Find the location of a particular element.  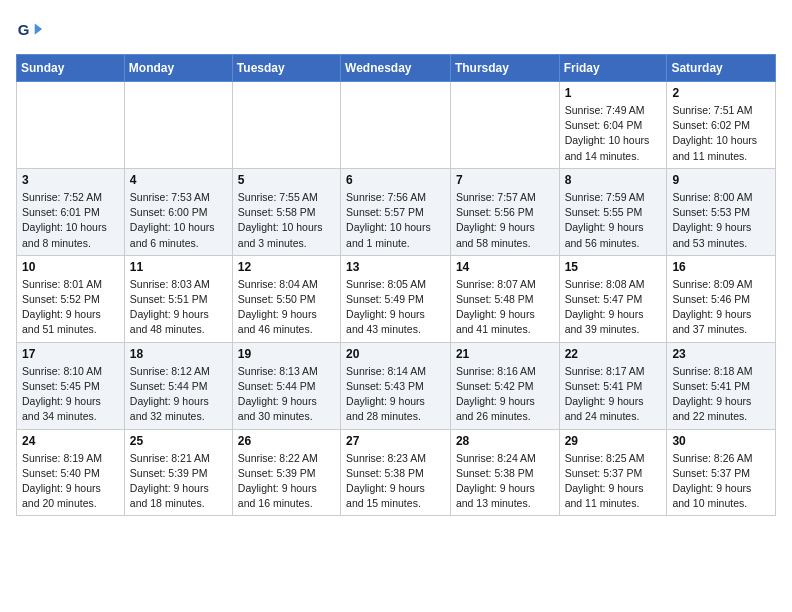

day-info: Sunrise: 7:59 AM Sunset: 5:55 PM Dayligh… is located at coordinates (614, 220).